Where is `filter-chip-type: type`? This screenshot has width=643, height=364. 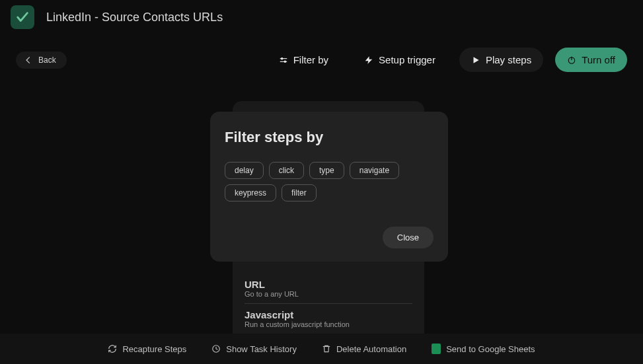
filter-chip-type: type is located at coordinates (326, 170).